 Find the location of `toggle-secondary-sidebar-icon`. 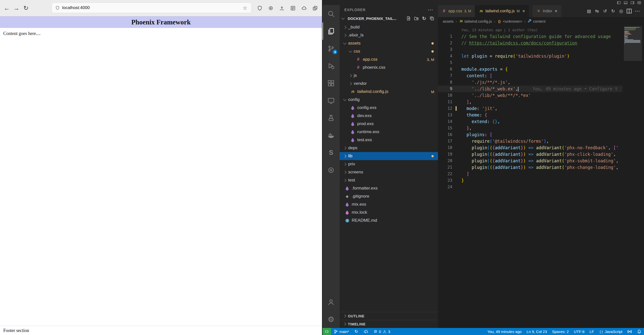

toggle-secondary-sidebar-icon is located at coordinates (632, 3).